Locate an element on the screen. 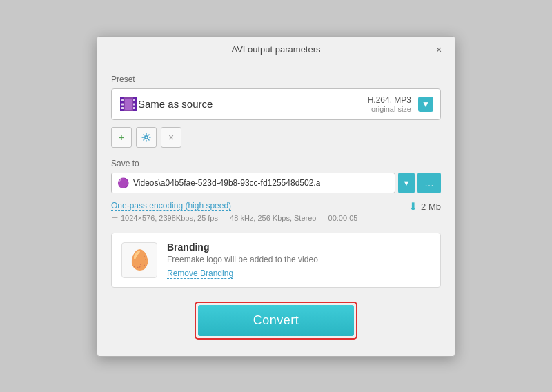 The width and height of the screenshot is (552, 392). encoding-row: One-pass encoding (high speed) 1024×576,… is located at coordinates (276, 211).